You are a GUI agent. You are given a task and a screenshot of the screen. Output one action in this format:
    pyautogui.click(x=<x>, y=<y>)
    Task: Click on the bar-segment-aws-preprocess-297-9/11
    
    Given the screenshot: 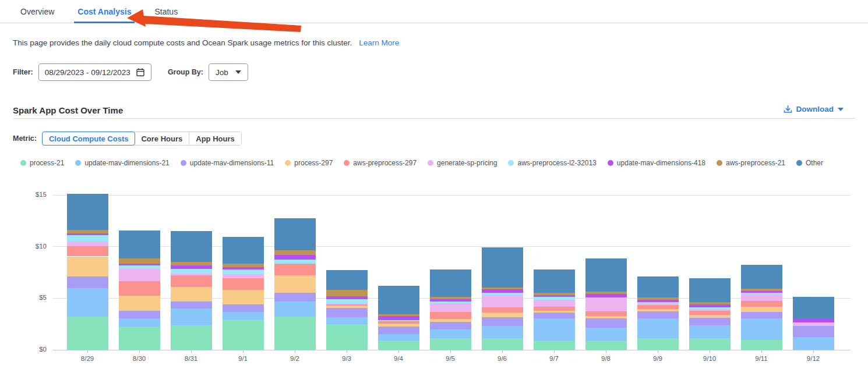 What is the action you would take?
    pyautogui.click(x=762, y=304)
    